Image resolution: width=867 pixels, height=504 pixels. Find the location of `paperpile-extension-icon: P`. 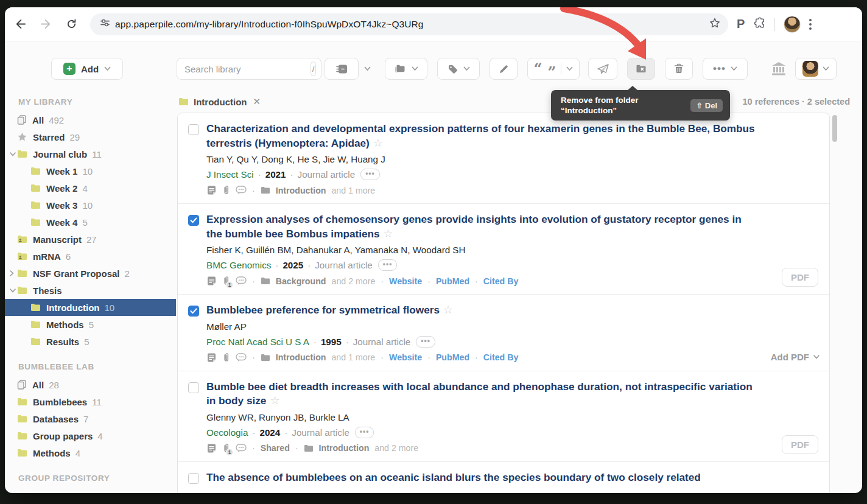

paperpile-extension-icon: P is located at coordinates (740, 24).